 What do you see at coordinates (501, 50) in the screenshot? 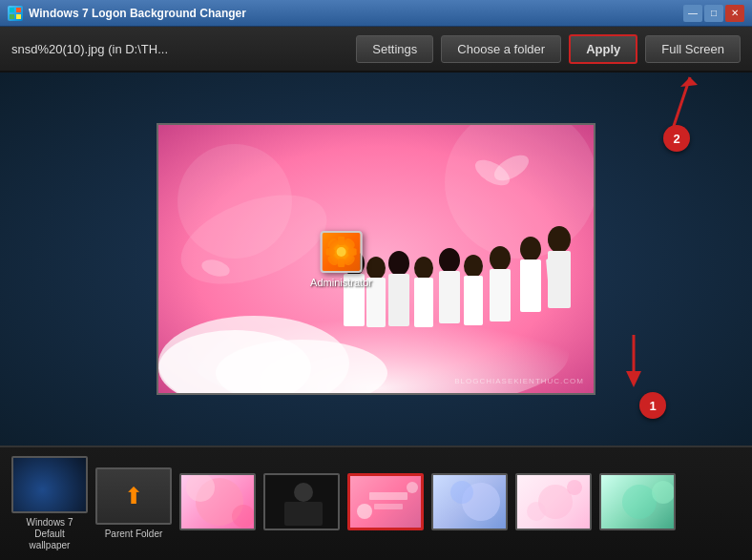
I see `choose-folder-button: Choose a folder` at bounding box center [501, 50].